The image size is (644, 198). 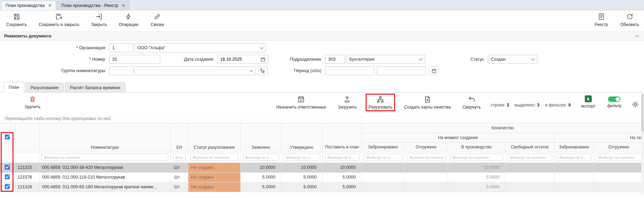 I want to click on cell-declared: 10.0000, so click(x=261, y=167).